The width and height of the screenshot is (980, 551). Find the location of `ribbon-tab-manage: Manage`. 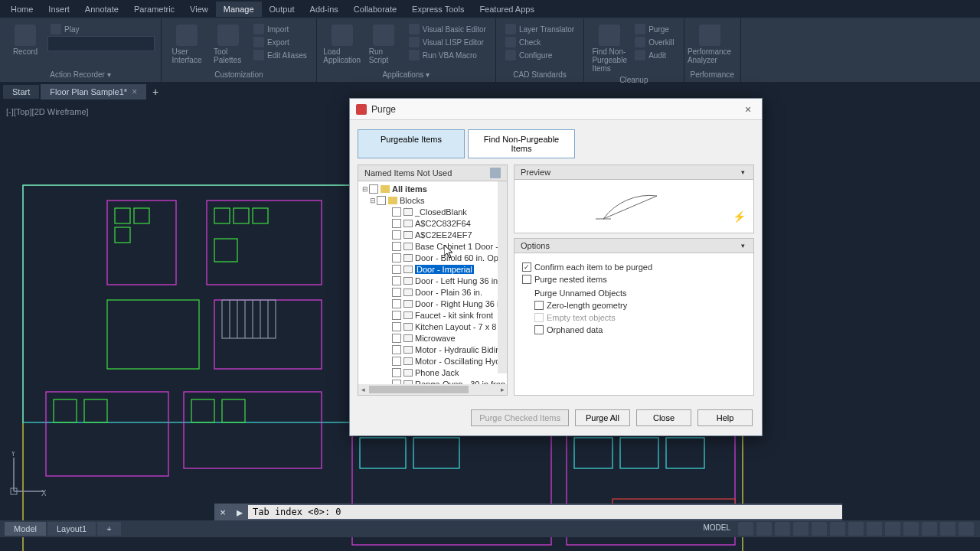

ribbon-tab-manage: Manage is located at coordinates (239, 9).